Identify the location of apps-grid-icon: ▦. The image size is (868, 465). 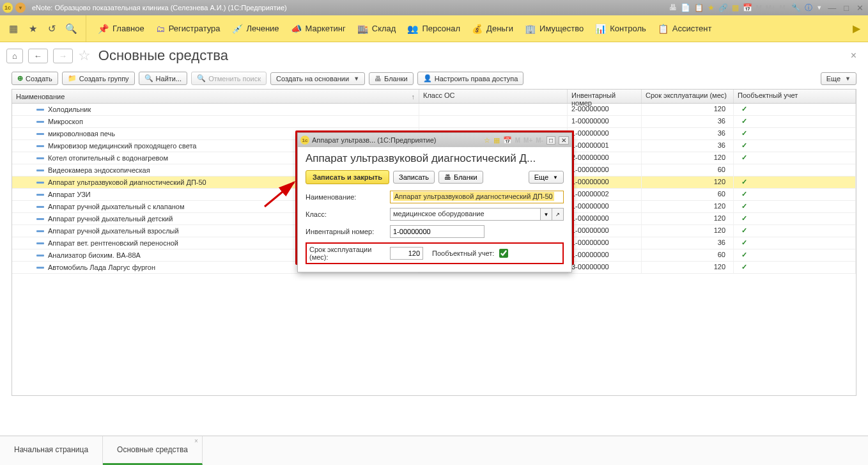
(13, 29).